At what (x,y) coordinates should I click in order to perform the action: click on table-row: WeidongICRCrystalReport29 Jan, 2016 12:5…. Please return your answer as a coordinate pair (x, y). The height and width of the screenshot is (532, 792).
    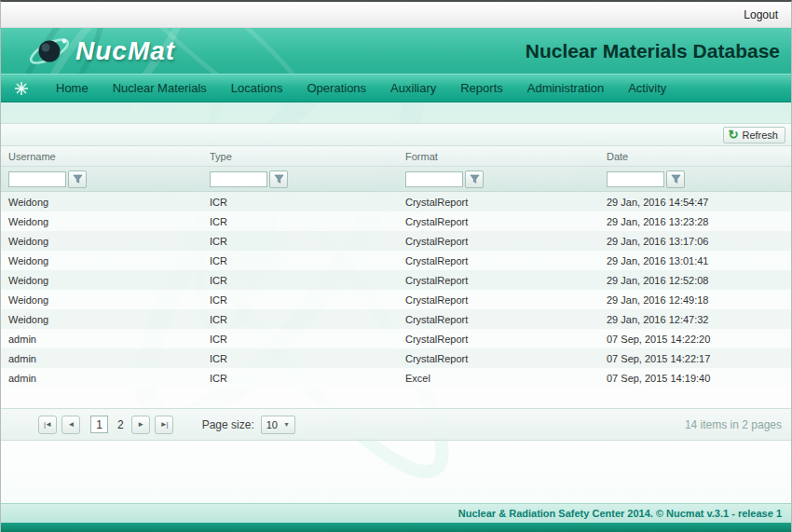
    Looking at the image, I should click on (396, 280).